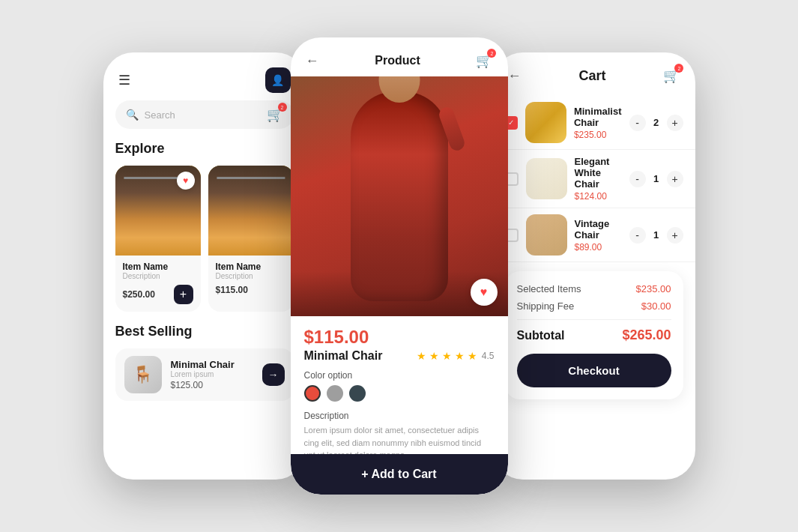 The width and height of the screenshot is (798, 532). What do you see at coordinates (594, 74) in the screenshot?
I see `right-header: ← Cart 🛒 2` at bounding box center [594, 74].